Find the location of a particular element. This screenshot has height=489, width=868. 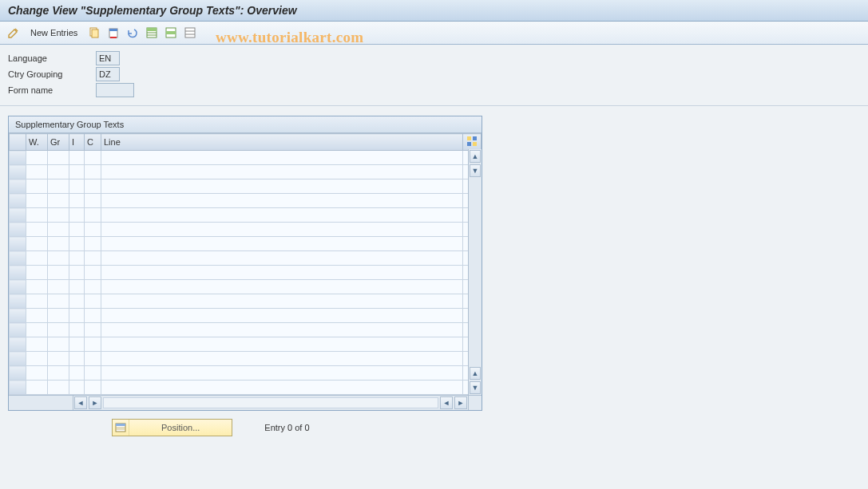

new-entries-button: New Entries is located at coordinates (54, 33).